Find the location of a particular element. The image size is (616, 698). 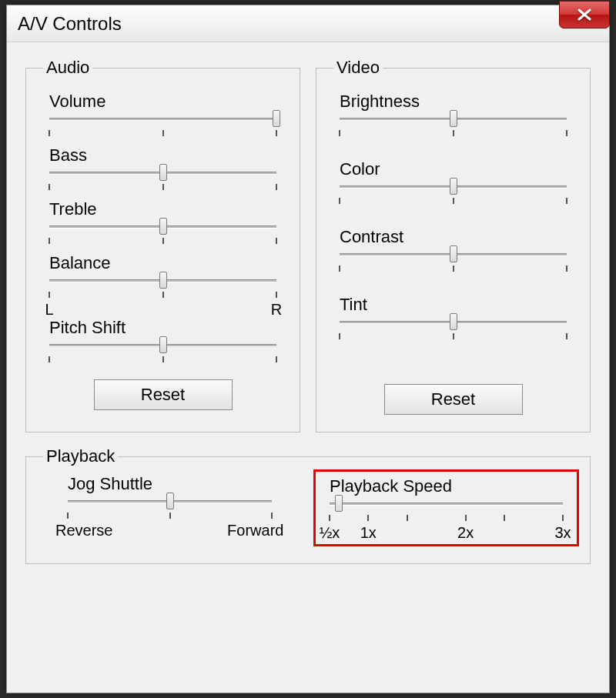

treble-slider-group: Treble is located at coordinates (163, 223).